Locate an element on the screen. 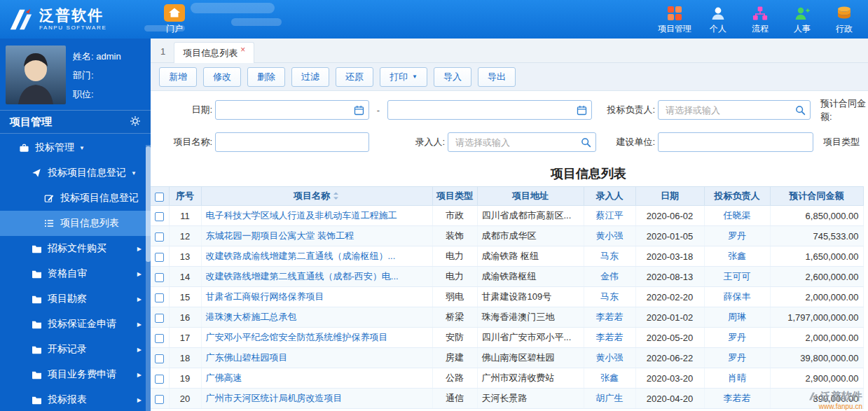 Image resolution: width=868 pixels, height=411 pixels. sidebar-item-bid-management: 投标管理 ▼ is located at coordinates (76, 148).